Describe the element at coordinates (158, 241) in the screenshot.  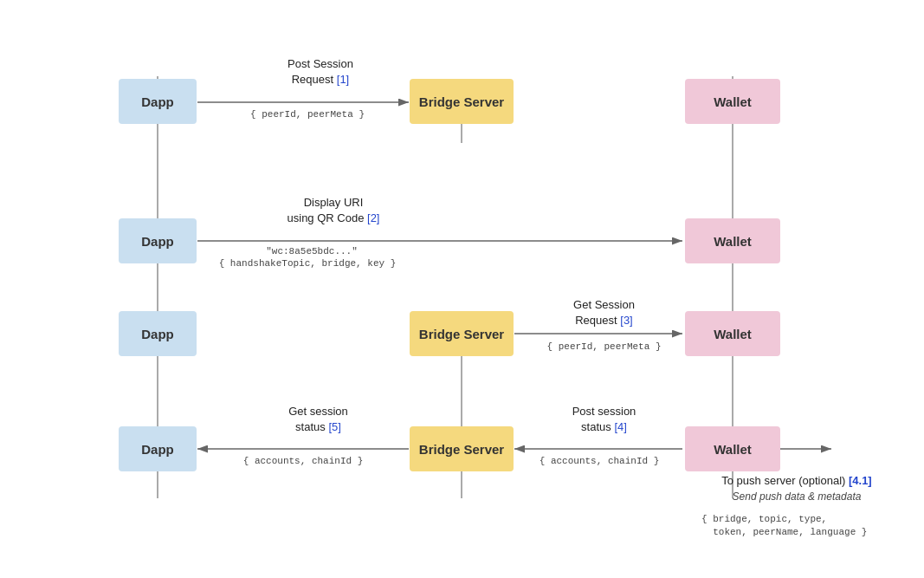
I see `dapp-label-2: Dapp` at that location.